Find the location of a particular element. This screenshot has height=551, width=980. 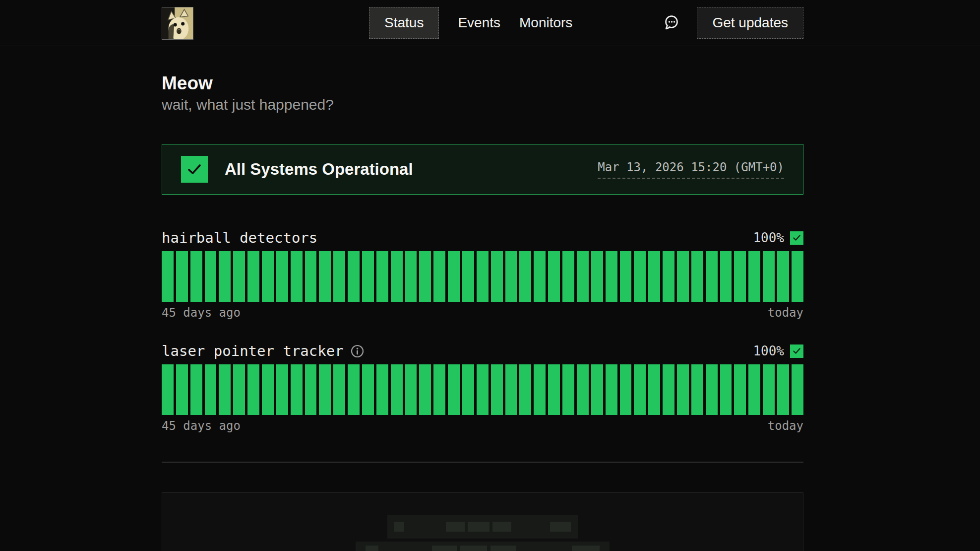

tab-events: Events is located at coordinates (479, 23).